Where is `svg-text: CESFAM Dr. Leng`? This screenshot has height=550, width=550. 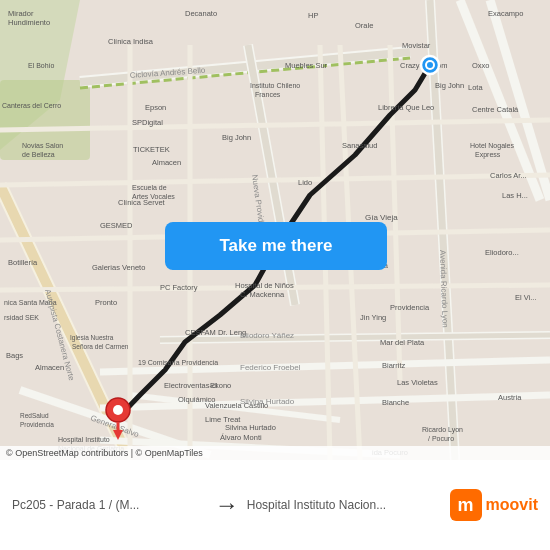 svg-text: CESFAM Dr. Leng is located at coordinates (216, 332).